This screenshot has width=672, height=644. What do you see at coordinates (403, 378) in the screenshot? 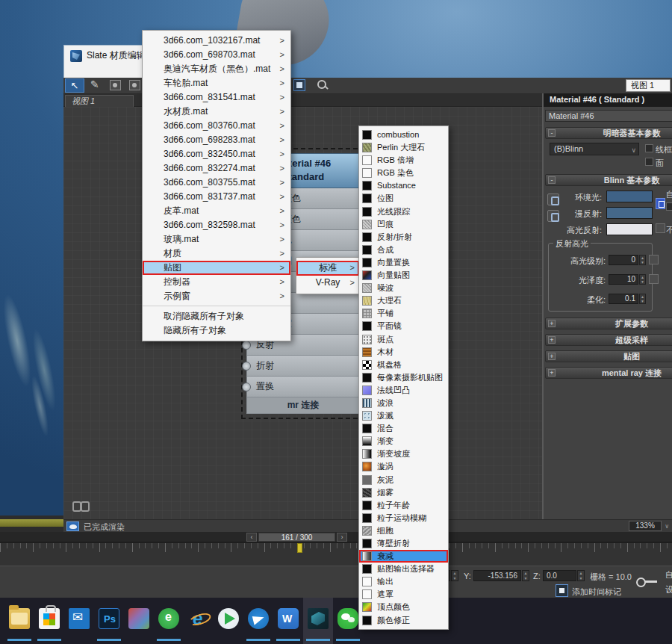
I see `map-type-item: 每像素摄影机贴图` at bounding box center [403, 378].